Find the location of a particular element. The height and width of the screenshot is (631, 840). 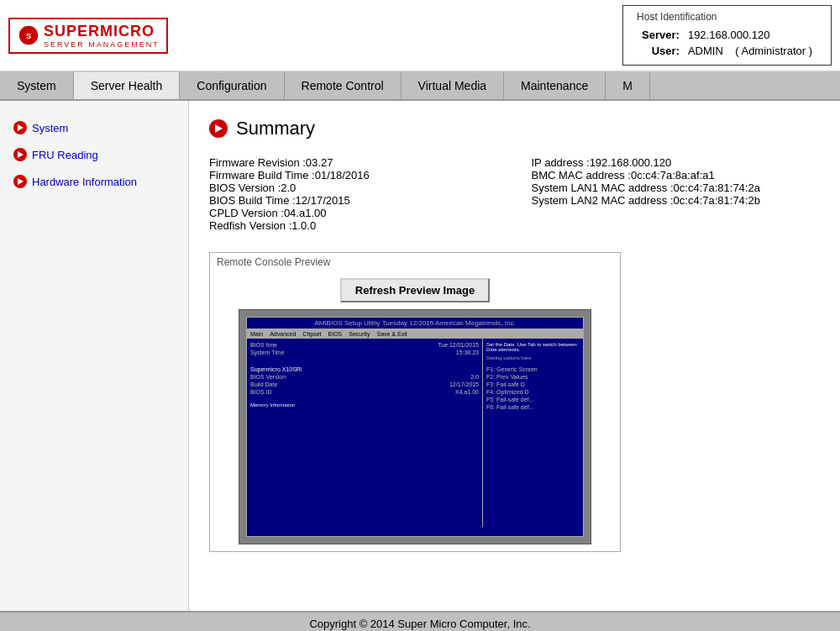

page-title: Summary is located at coordinates (514, 129).